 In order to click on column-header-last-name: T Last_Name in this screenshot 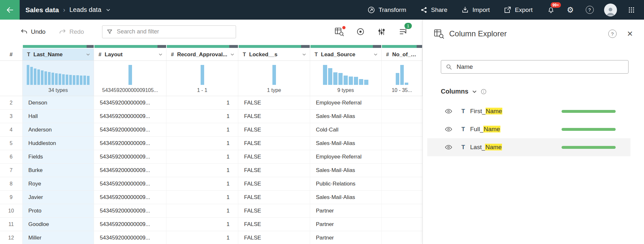, I will do `click(58, 55)`.